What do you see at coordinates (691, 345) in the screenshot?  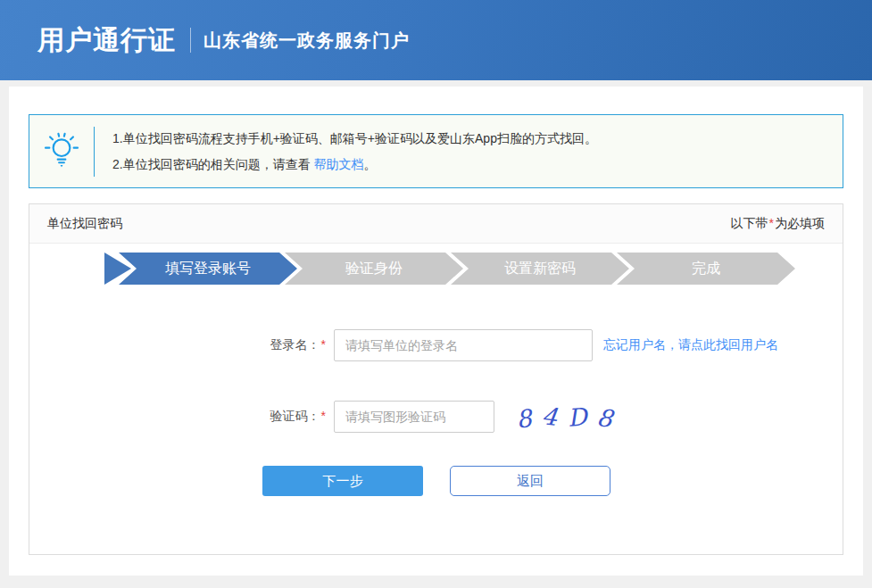 I see `forgot-username-link: 忘记用户名，请点此找回用户名` at bounding box center [691, 345].